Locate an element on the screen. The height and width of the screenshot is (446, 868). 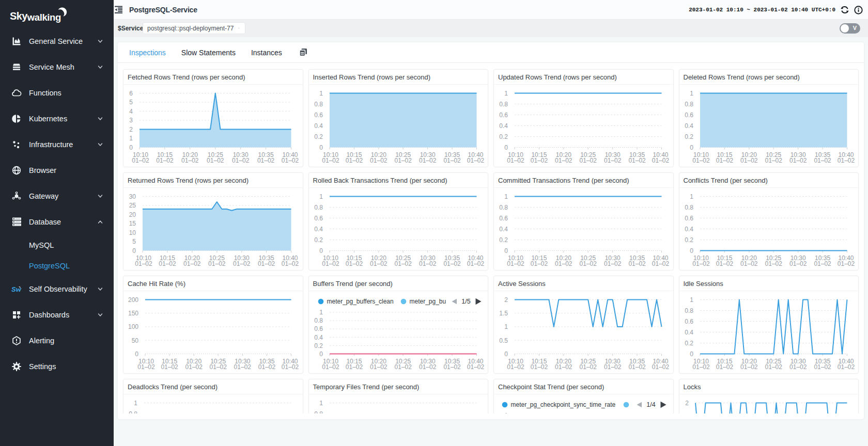
svg-text: 4 is located at coordinates (131, 111).